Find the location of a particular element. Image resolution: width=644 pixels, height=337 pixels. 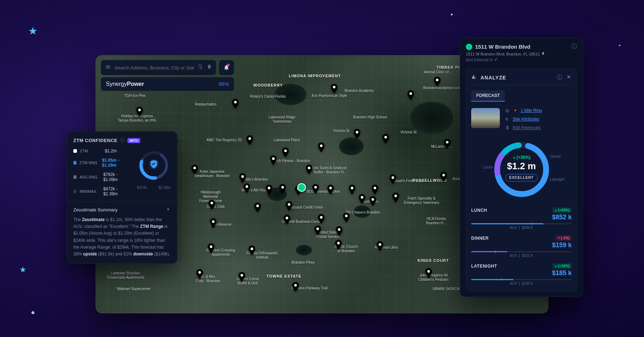

search-input is located at coordinates (154, 68).